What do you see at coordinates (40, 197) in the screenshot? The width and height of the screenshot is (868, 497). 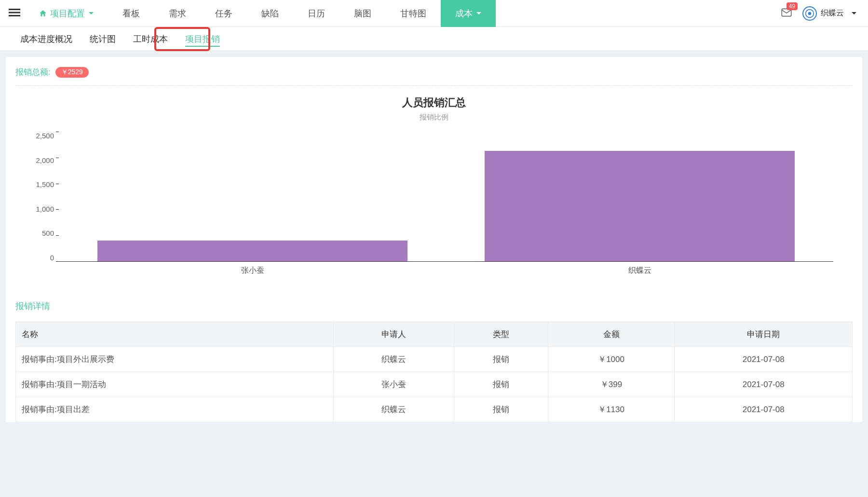 I see `chart-y-axis: 2,5002,0001,5001,0005000` at bounding box center [40, 197].